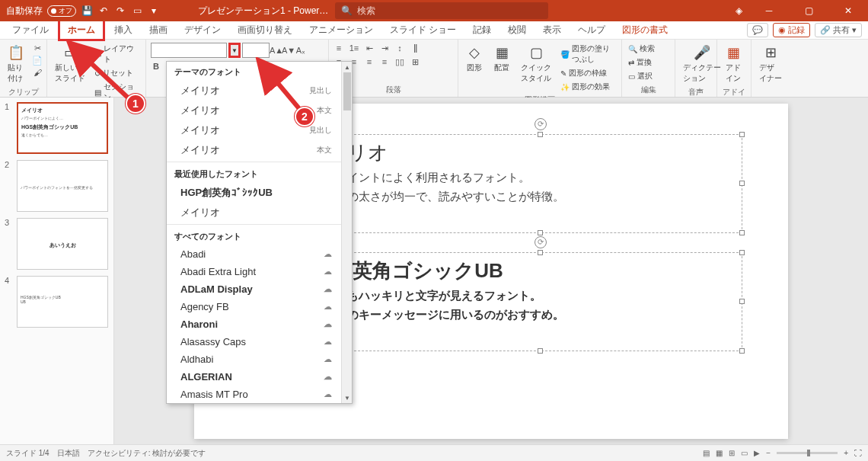 The image size is (868, 461). I want to click on font-option: Aldhabi☁, so click(254, 360).